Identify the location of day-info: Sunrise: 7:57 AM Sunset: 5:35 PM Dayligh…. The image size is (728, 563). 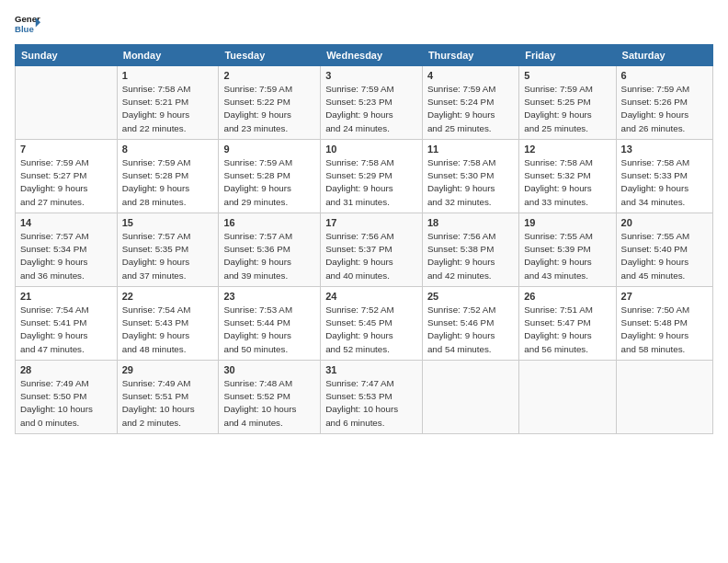
(168, 256).